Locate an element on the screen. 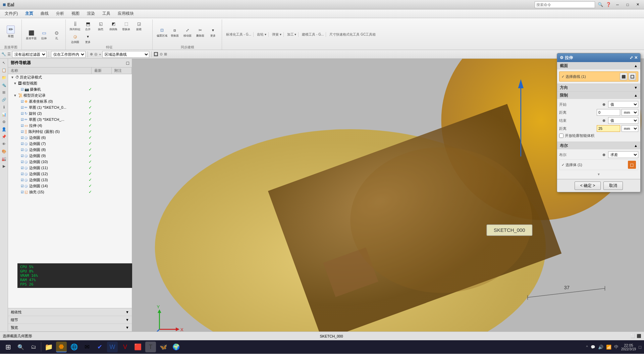 This screenshot has height=354, width=644. filter-select: 没有远程过滤器 is located at coordinates (30, 54).